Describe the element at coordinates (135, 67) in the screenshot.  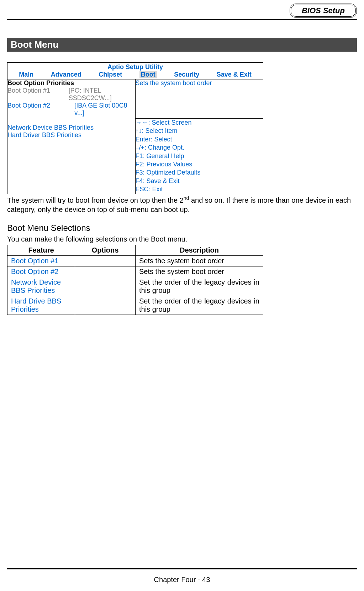
I see `aptio-title: Aptio Setup Utility` at that location.